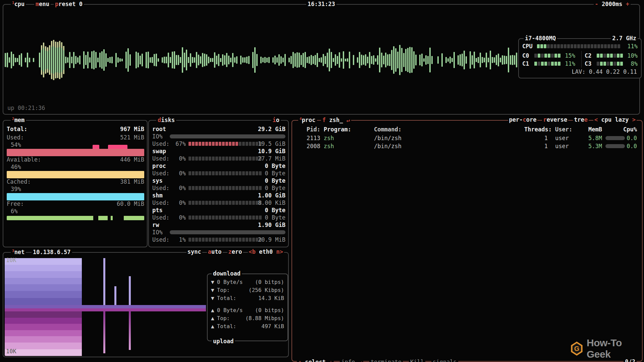 This screenshot has height=362, width=644. What do you see at coordinates (312, 129) in the screenshot?
I see `header-pid: Pid:` at bounding box center [312, 129].